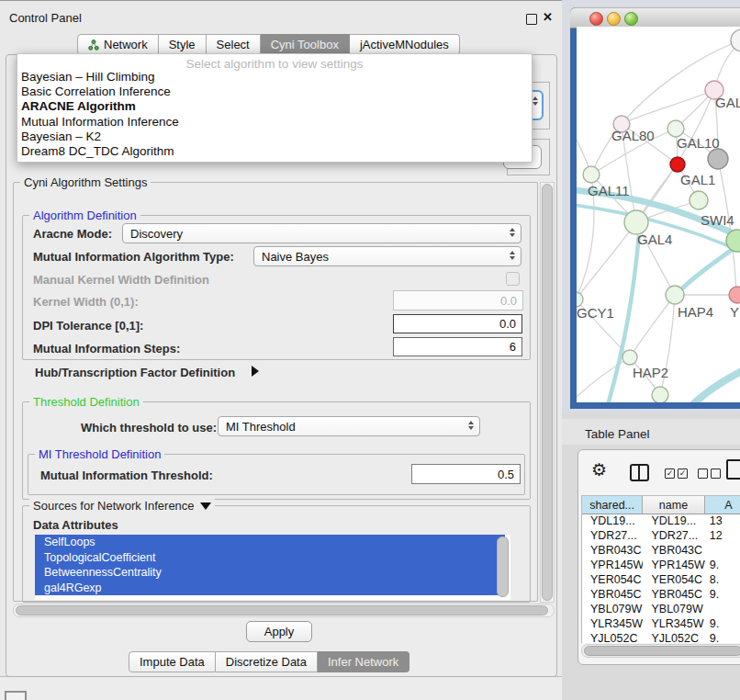 This screenshot has width=740, height=700. I want to click on network-node-hap2, so click(630, 357).